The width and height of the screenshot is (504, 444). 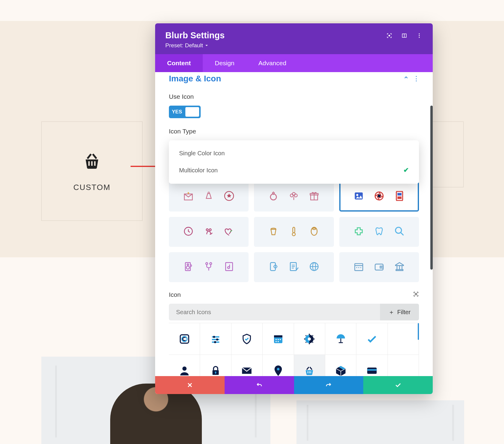 I want to click on picture-icon, so click(x=359, y=197).